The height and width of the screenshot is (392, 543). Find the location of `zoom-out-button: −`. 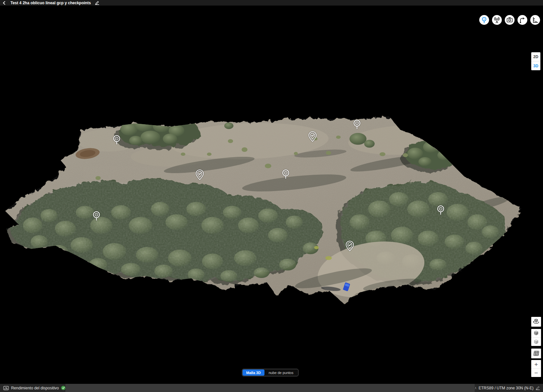

zoom-out-button: − is located at coordinates (536, 373).